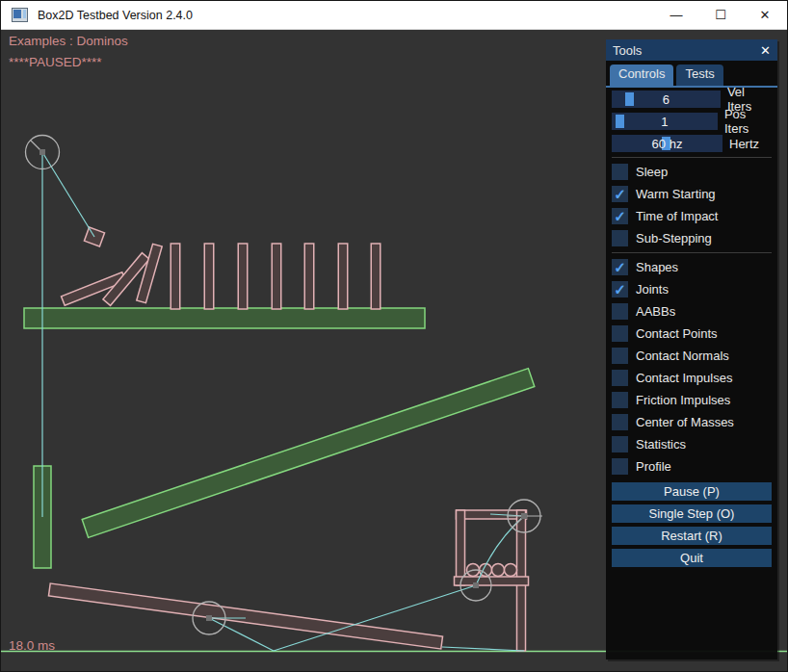 The width and height of the screenshot is (788, 672). What do you see at coordinates (692, 239) in the screenshot?
I see `checkbox-row-sub-stepping: Sub-Stepping` at bounding box center [692, 239].